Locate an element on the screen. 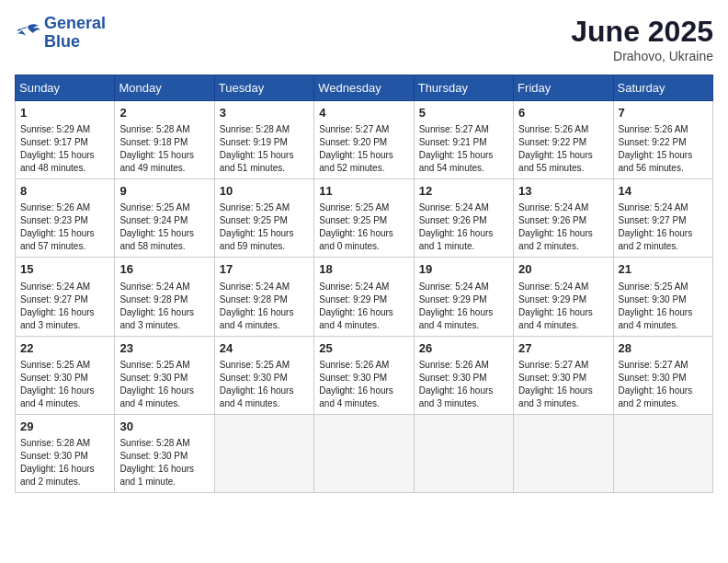  day-number: 7 is located at coordinates (664, 113).